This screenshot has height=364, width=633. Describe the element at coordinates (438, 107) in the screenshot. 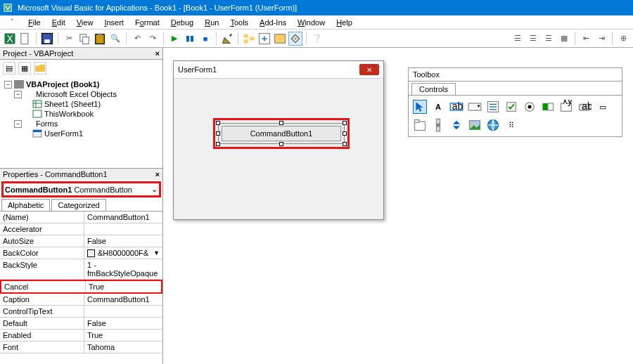

I see `label-tool-icon: A` at that location.